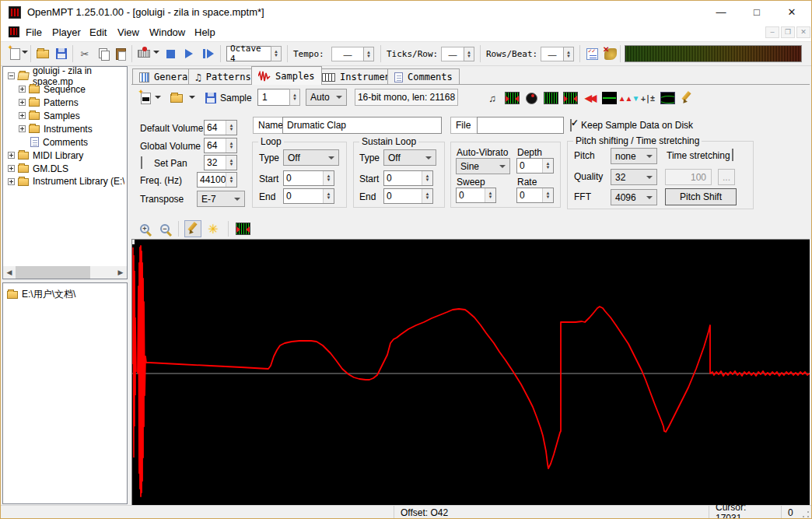  What do you see at coordinates (142, 163) in the screenshot?
I see `set-pan-checkbox` at bounding box center [142, 163].